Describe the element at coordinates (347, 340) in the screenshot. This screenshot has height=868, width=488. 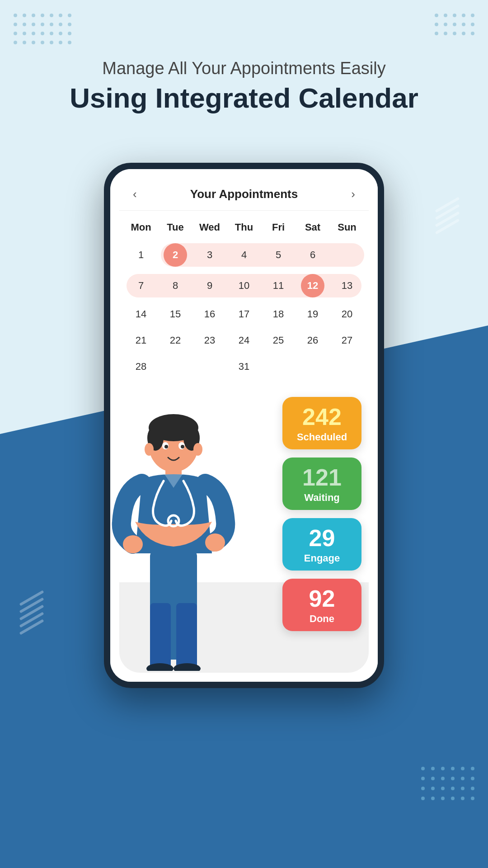
I see `cal-cell-27: 27` at that location.